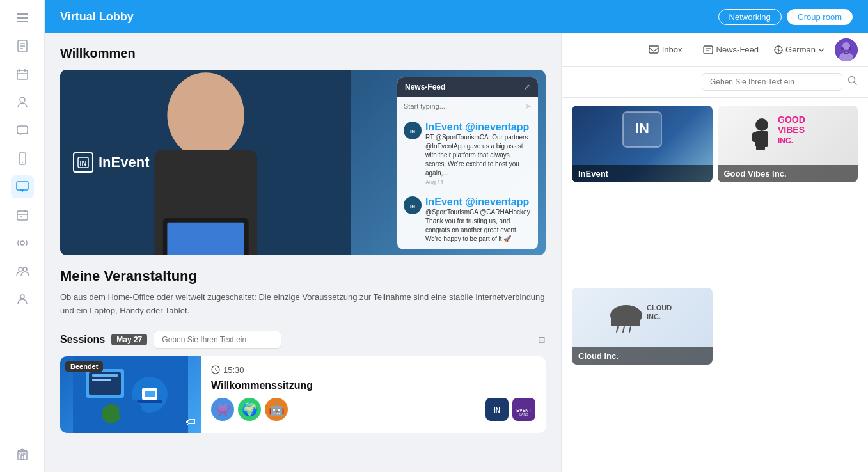 The width and height of the screenshot is (868, 472). What do you see at coordinates (22, 187) in the screenshot?
I see `monitor-icon` at bounding box center [22, 187].